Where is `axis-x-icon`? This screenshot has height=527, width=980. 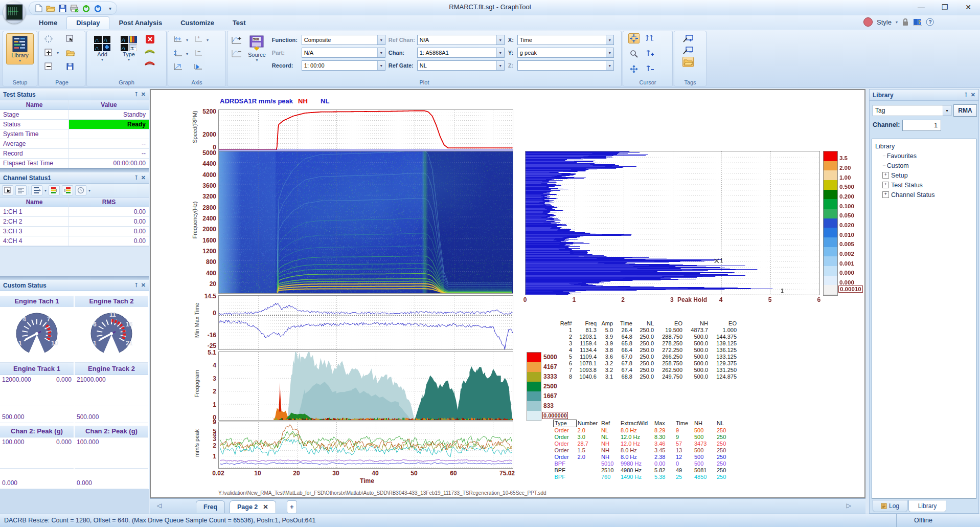
axis-x-icon is located at coordinates (178, 39).